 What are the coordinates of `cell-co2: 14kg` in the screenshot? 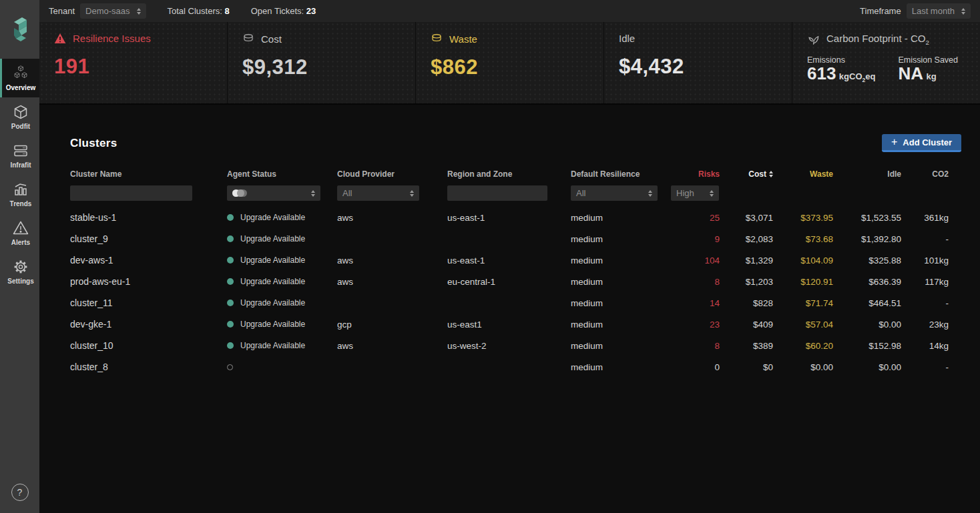 It's located at (925, 346).